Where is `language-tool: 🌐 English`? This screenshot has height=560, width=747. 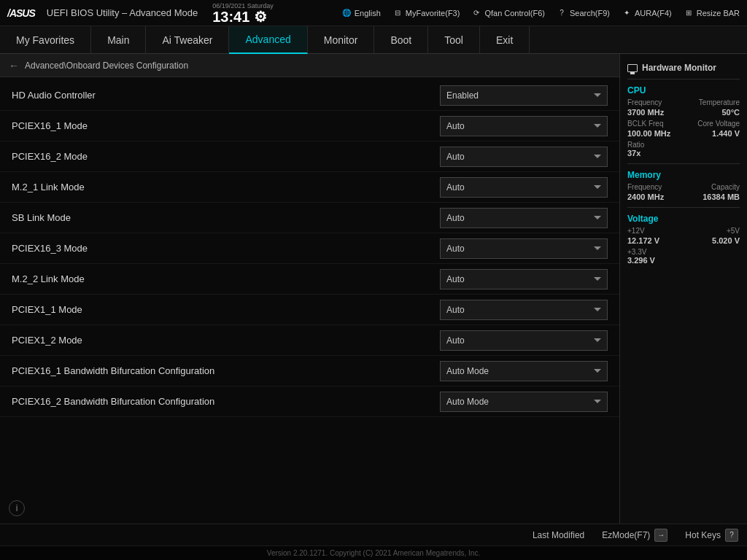 language-tool: 🌐 English is located at coordinates (361, 13).